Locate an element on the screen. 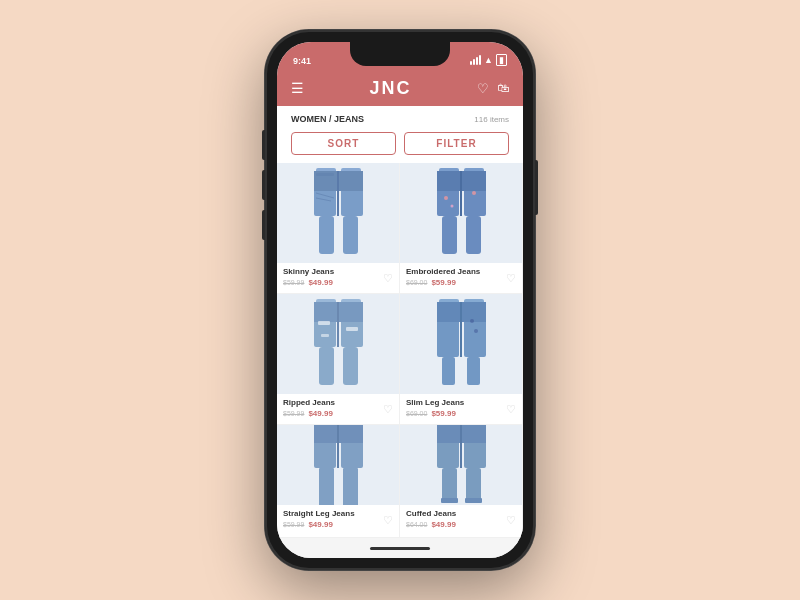 The width and height of the screenshot is (800, 600). app-title: JNC is located at coordinates (390, 88).